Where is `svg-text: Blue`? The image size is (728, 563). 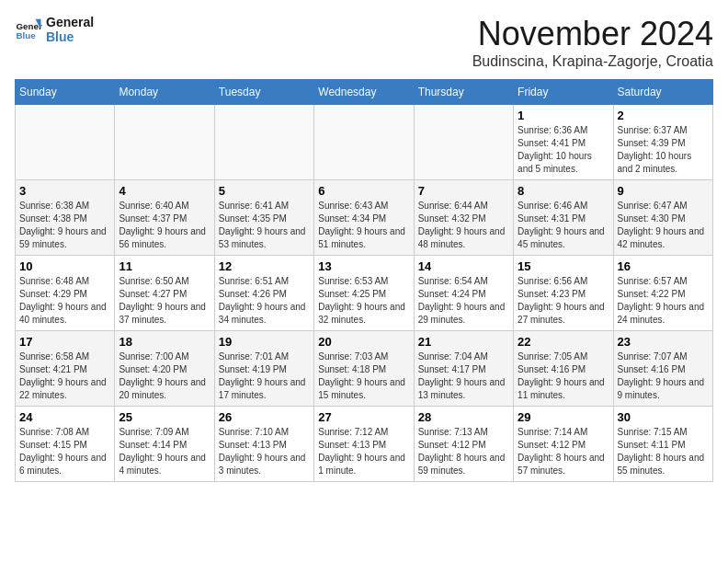
svg-text: Blue is located at coordinates (27, 35).